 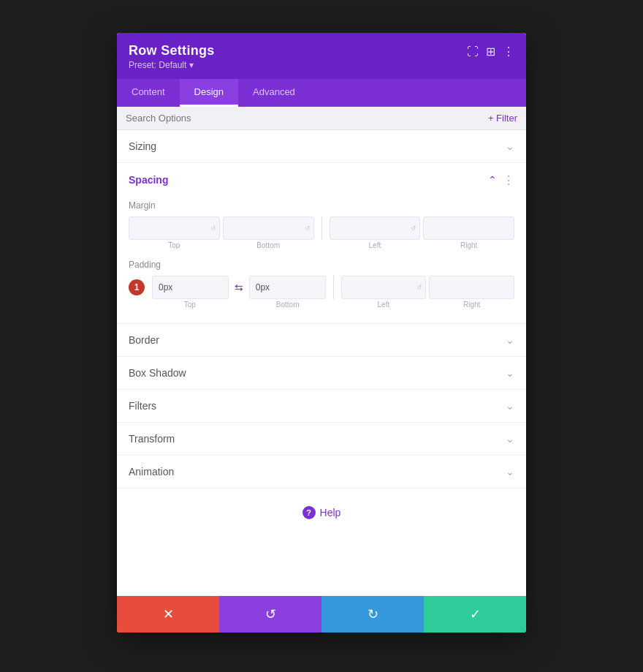 I want to click on help-label: Help, so click(x=330, y=513).